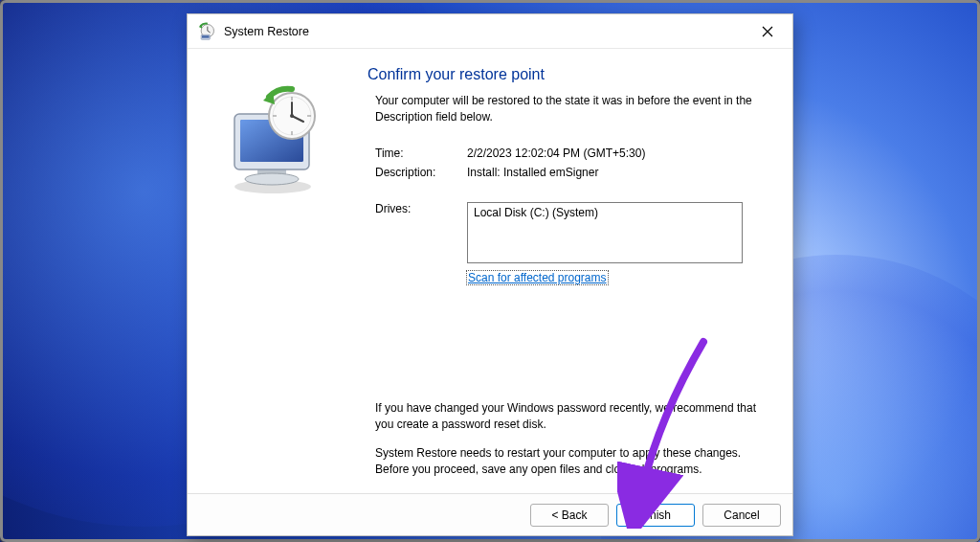 Image resolution: width=980 pixels, height=542 pixels. Describe the element at coordinates (569, 109) in the screenshot. I see `intro-text: Your computer will be restored to the st…` at that location.